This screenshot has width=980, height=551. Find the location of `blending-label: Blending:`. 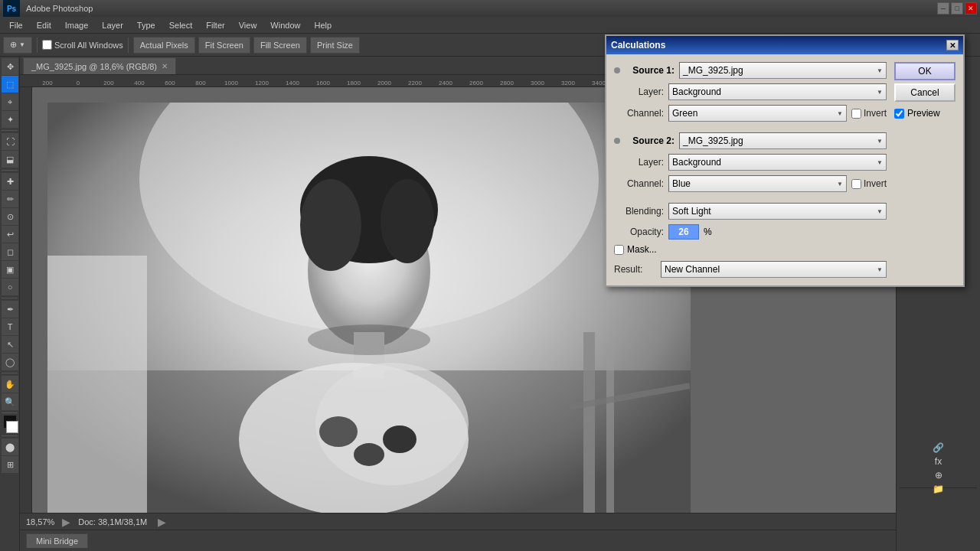

blending-label: Blending: is located at coordinates (639, 211).